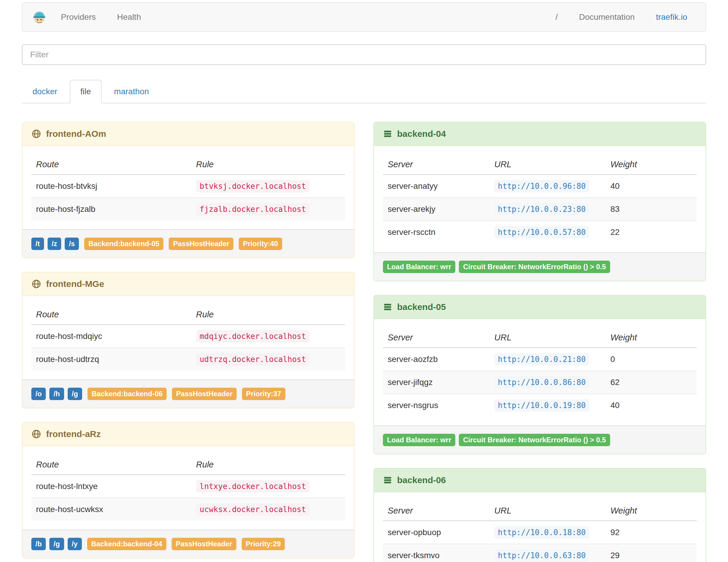  What do you see at coordinates (188, 359) in the screenshot?
I see `table-row: route-host-udtrzq udtrzq.docker.localhos…` at bounding box center [188, 359].